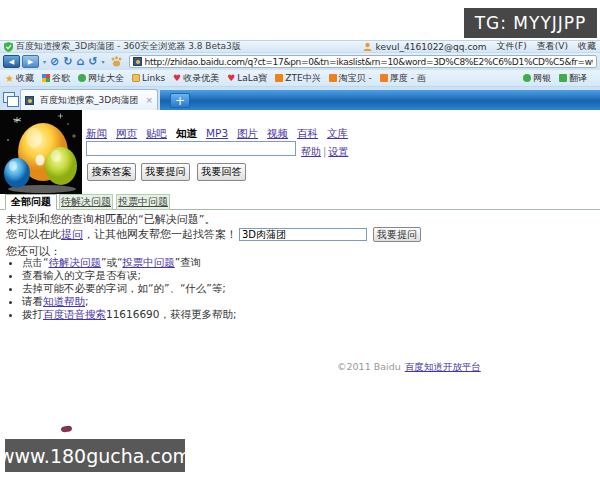  I want to click on nav-video: 视频, so click(278, 134).